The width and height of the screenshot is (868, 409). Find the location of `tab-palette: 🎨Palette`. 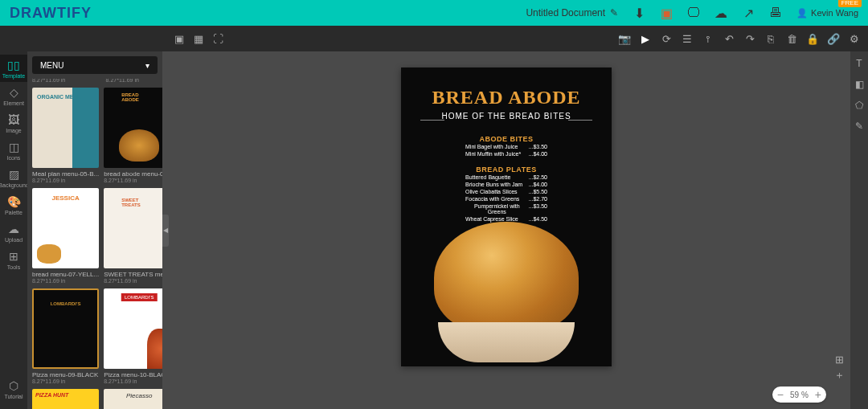

tab-palette: 🎨Palette is located at coordinates (14, 205).